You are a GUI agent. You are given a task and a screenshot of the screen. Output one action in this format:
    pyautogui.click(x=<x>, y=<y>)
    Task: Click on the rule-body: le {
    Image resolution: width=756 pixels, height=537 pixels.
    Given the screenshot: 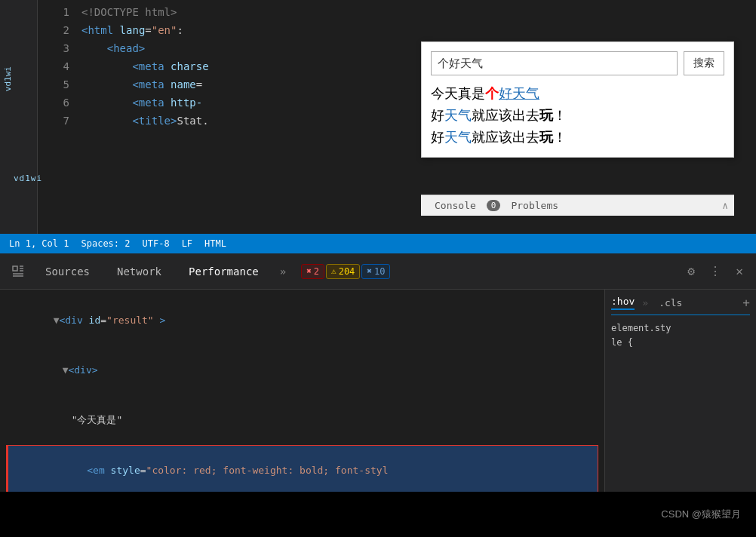 What is the action you would take?
    pyautogui.click(x=681, y=342)
    